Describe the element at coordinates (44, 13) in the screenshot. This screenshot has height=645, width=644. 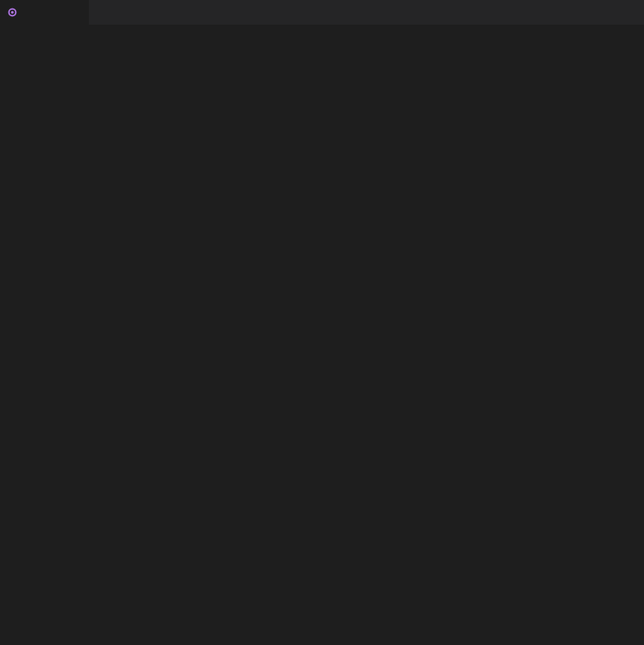
I see `tab-eslintrc` at that location.